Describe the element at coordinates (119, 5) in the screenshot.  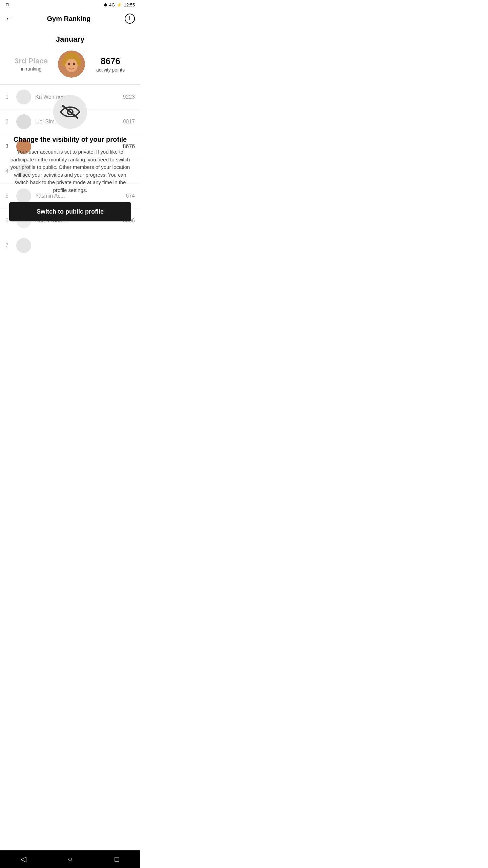
I see `battery-icon: ⚡` at that location.